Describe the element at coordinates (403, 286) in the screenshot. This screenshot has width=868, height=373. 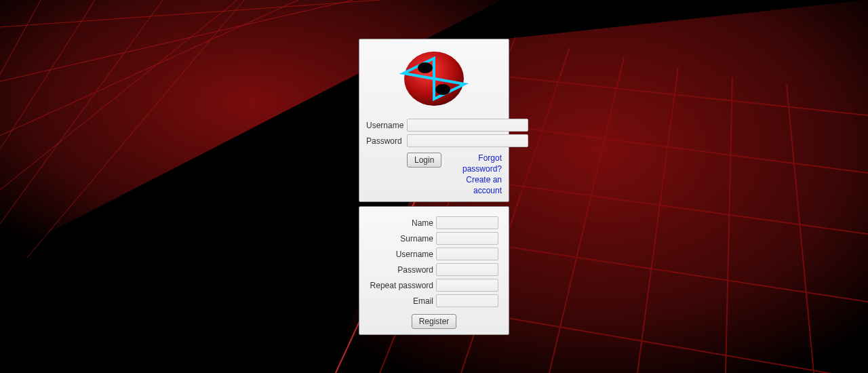
I see `reg-repeat-password-label: Repeat password` at that location.